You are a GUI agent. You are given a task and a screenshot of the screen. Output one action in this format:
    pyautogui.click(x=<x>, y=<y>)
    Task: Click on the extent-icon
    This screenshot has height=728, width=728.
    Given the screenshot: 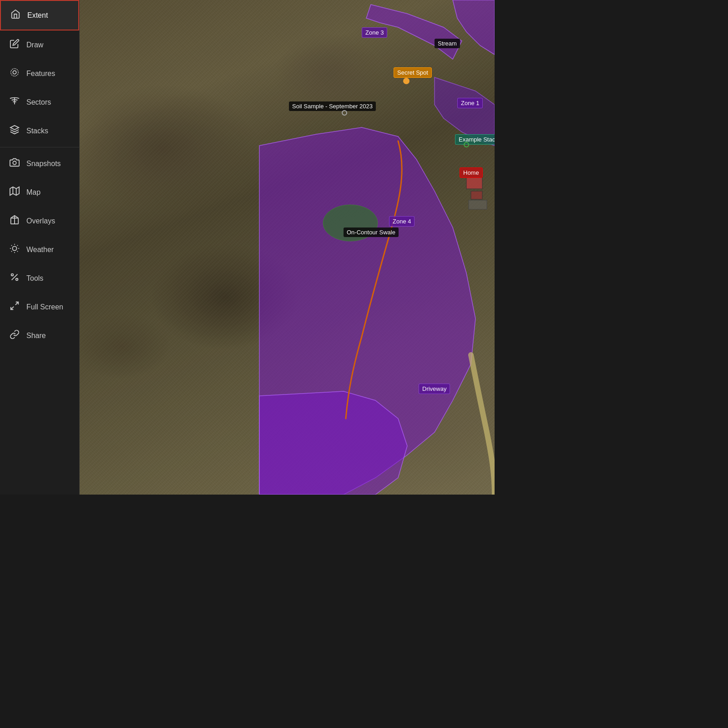 What is the action you would take?
    pyautogui.click(x=15, y=15)
    